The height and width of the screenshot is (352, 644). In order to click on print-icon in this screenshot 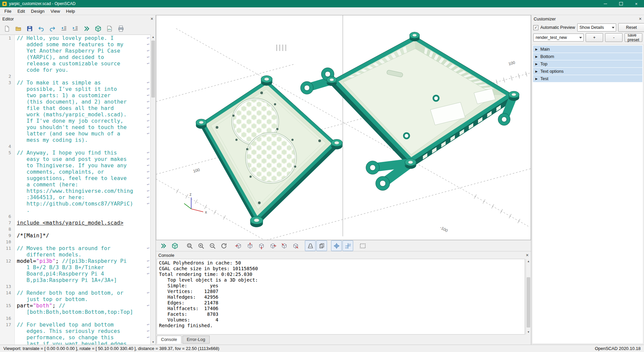, I will do `click(121, 28)`.